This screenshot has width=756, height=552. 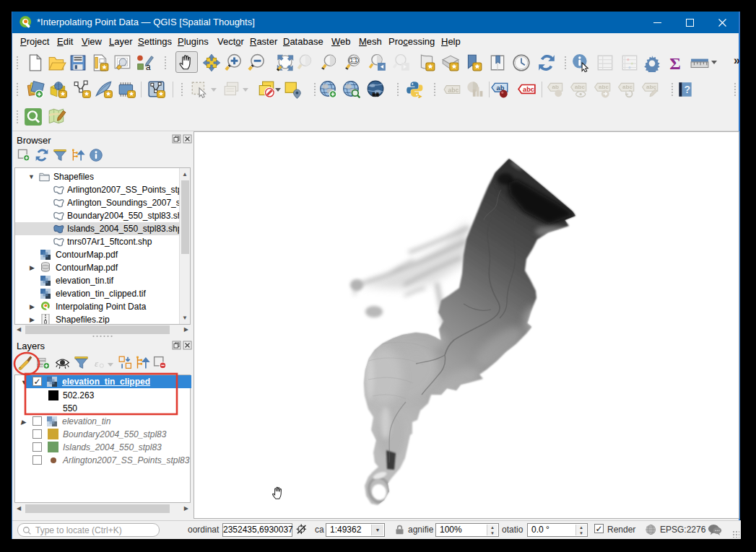 I want to click on svg-text: a, so click(x=149, y=67).